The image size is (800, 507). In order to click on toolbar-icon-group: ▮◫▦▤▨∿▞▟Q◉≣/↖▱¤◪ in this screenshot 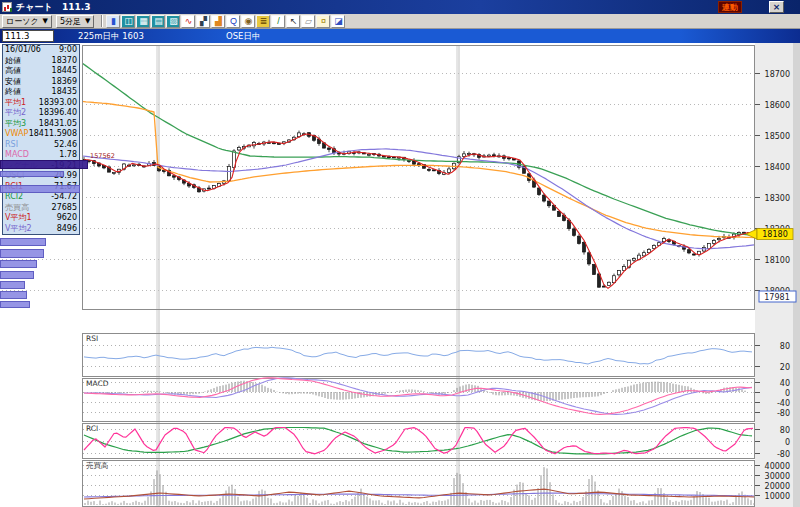, I will do `click(226, 22)`.